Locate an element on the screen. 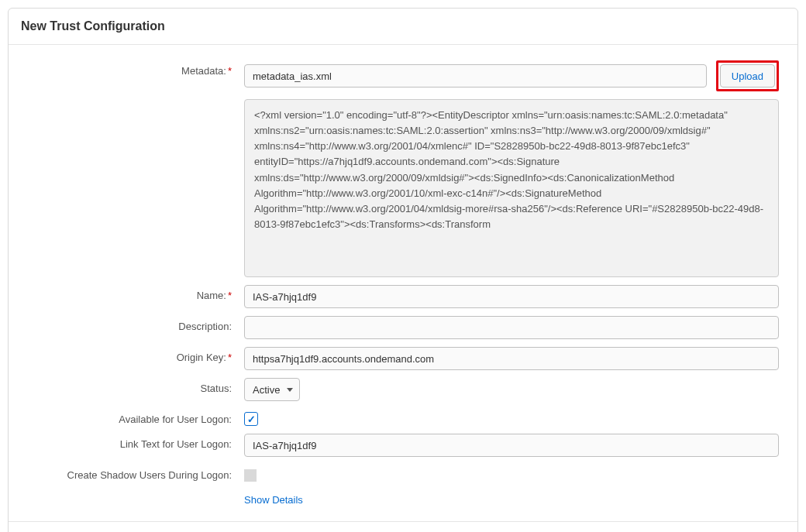 The width and height of the screenshot is (806, 532). label-shadow-users: Create Shadow Users During Logon: is located at coordinates (136, 472).